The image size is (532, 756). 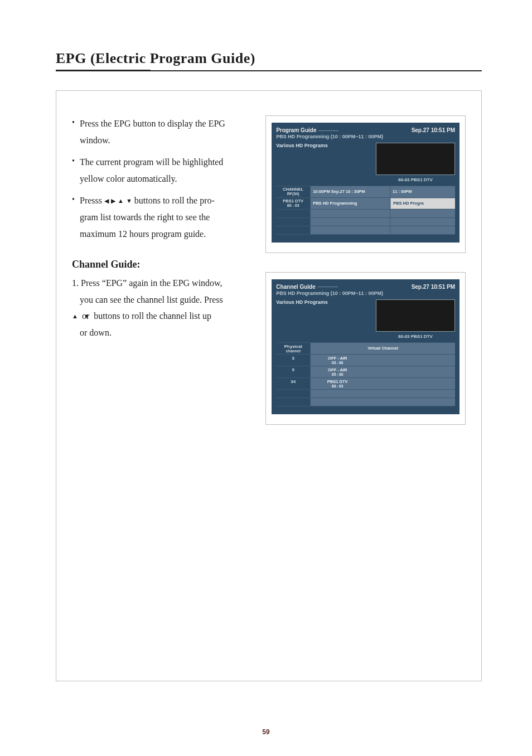 I want to click on text: buttons to roll the pro-, so click(x=175, y=201).